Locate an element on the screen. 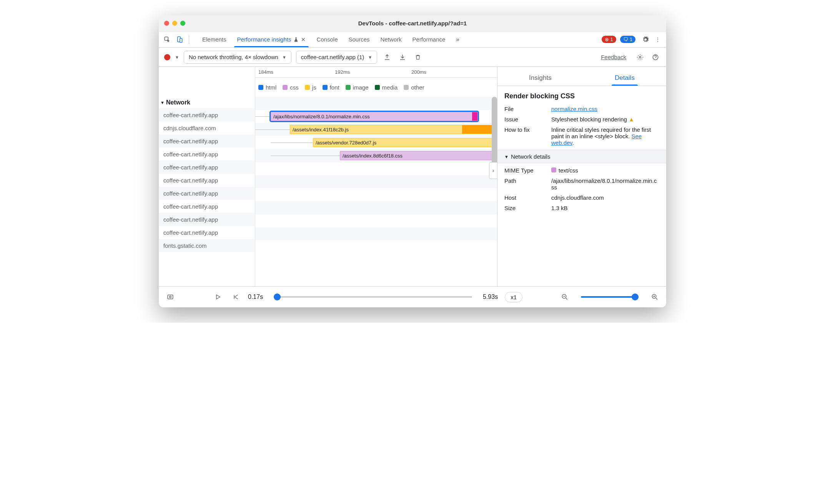 The height and width of the screenshot is (504, 825). devtools-tabstrip: Elements Performance insights ✕ Console … is located at coordinates (412, 40).